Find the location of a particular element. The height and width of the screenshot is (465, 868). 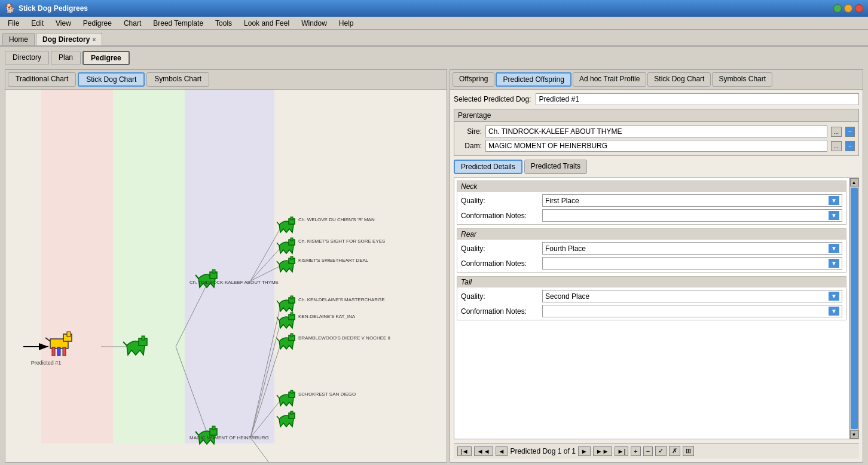

menu-tools: Tools is located at coordinates (224, 23).